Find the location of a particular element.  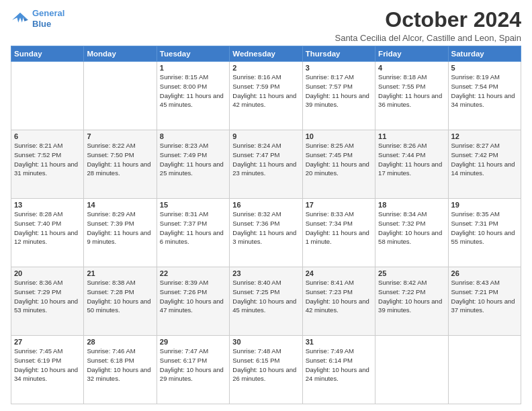

day-number: 26 is located at coordinates (485, 273).